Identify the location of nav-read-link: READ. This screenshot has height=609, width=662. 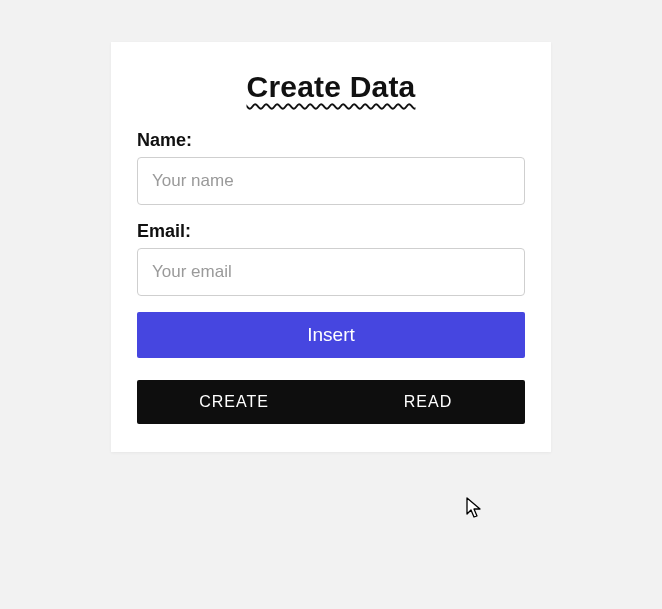
(428, 402).